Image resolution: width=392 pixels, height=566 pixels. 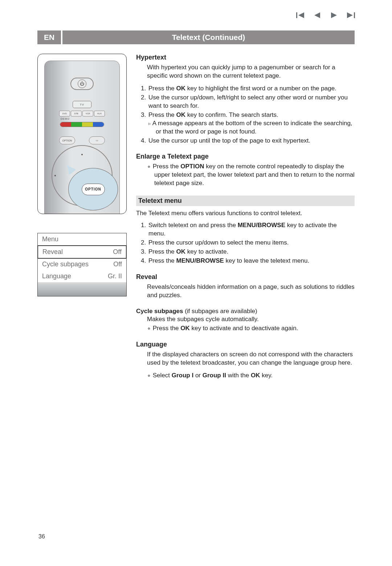 I want to click on next-page-icon, so click(x=334, y=16).